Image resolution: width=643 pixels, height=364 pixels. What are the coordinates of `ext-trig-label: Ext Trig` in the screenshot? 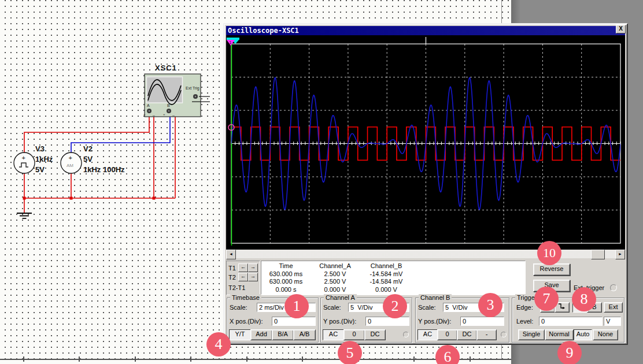 It's located at (193, 88).